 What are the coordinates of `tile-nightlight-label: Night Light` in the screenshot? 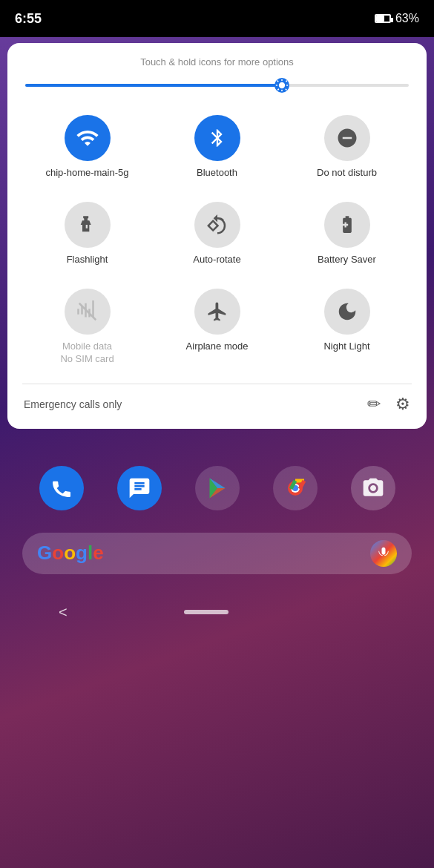 It's located at (346, 347).